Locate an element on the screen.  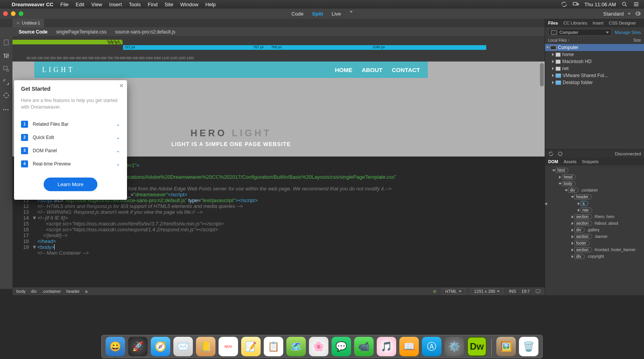
appstore-icon: Ⓐ is located at coordinates (432, 347).